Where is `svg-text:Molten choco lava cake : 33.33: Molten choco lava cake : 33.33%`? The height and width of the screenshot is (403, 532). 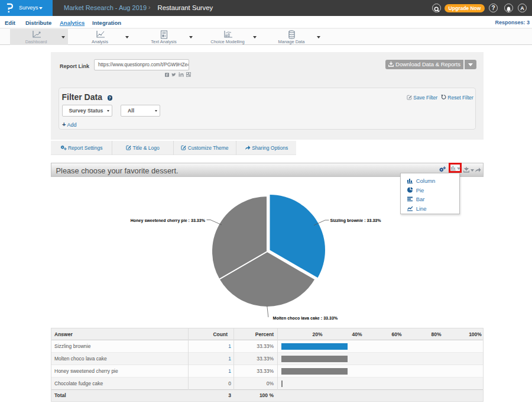
svg-text:Molten choco lava cake : 33.33: Molten choco lava cake : 33.33% is located at coordinates (306, 318).